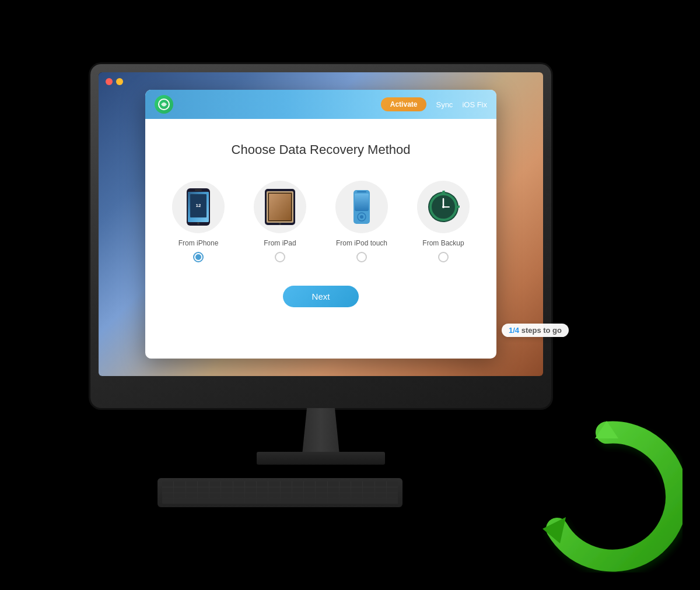 This screenshot has height=590, width=700. Describe the element at coordinates (434, 104) in the screenshot. I see `header-actions: Activate Sync iOS Fix` at that location.